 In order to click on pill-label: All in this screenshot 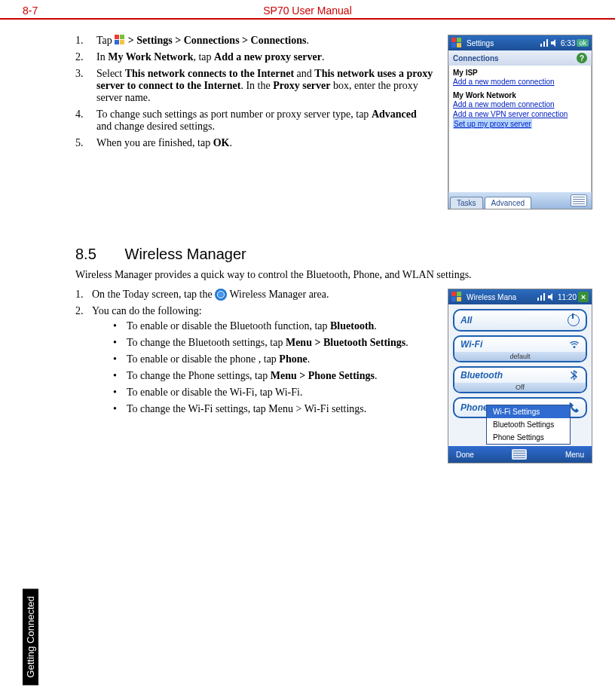, I will do `click(466, 320)`.